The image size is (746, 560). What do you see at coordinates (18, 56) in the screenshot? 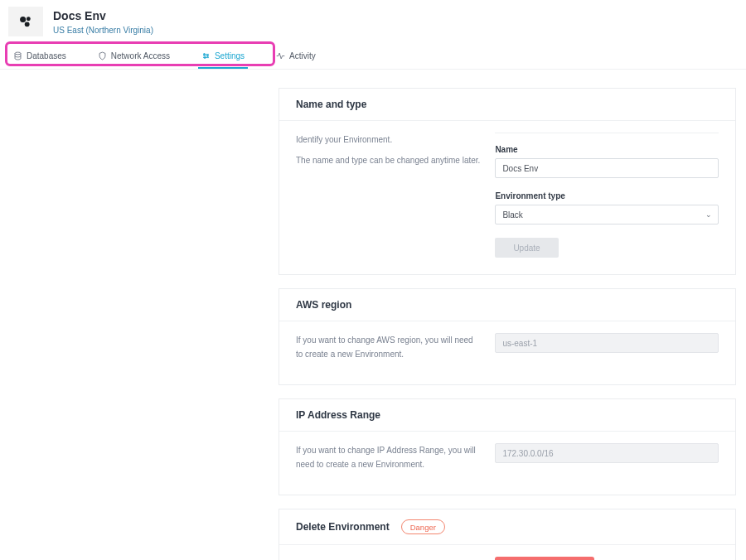
I see `database-icon` at bounding box center [18, 56].